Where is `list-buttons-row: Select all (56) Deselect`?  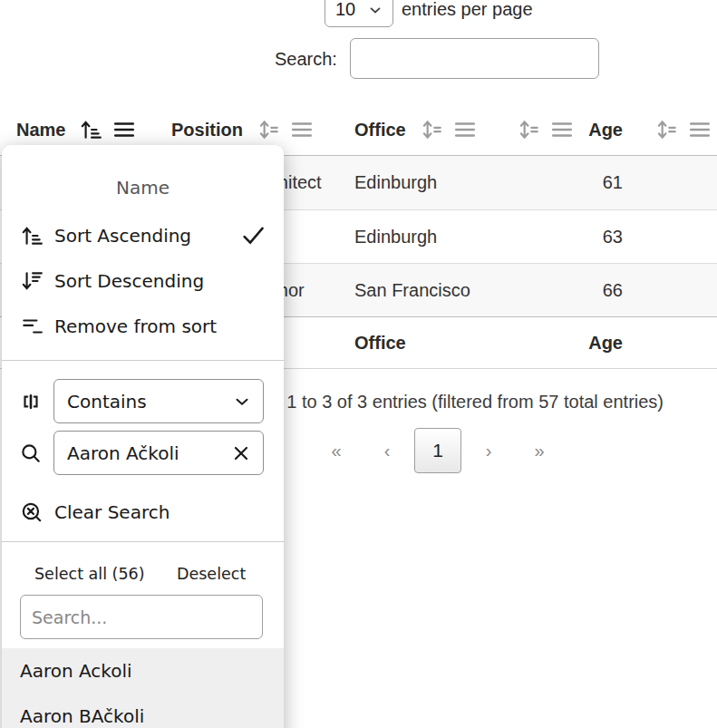
list-buttons-row: Select all (56) Deselect is located at coordinates (143, 574).